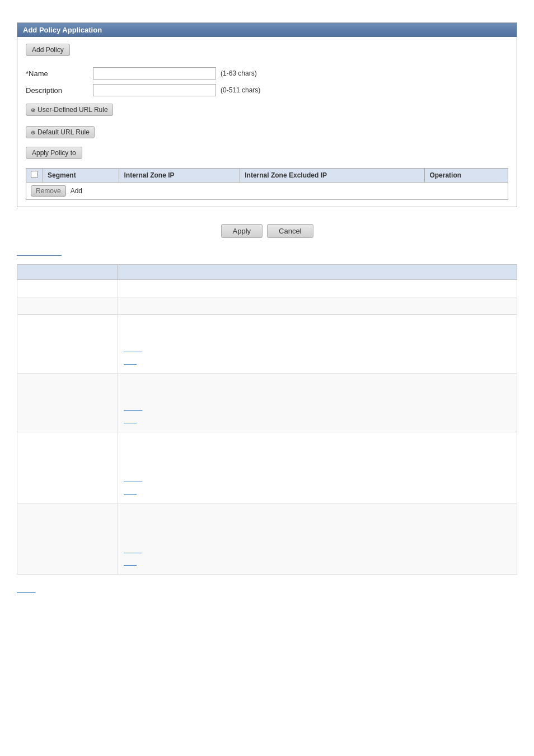 The image size is (534, 756). I want to click on apply-policy-to-button: Apply Policy to, so click(54, 153).